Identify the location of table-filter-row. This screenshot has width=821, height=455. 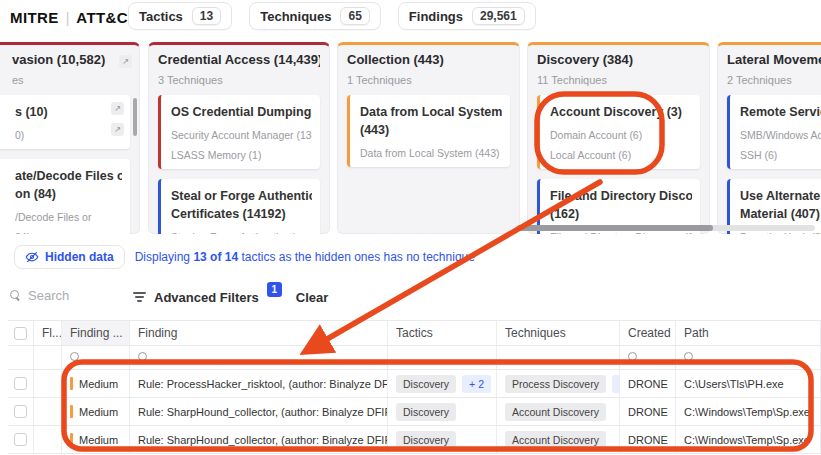
(414, 358).